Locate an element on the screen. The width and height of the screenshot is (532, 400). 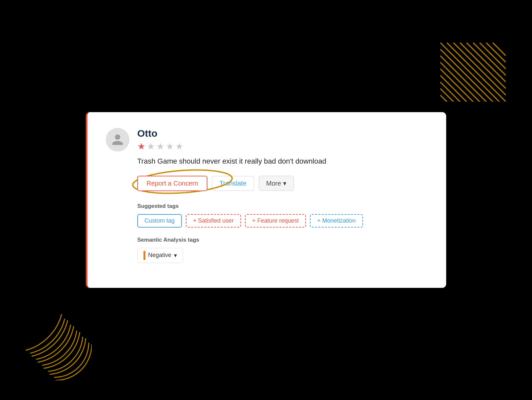
feature-request-tag-button: + Feature request is located at coordinates (276, 221).